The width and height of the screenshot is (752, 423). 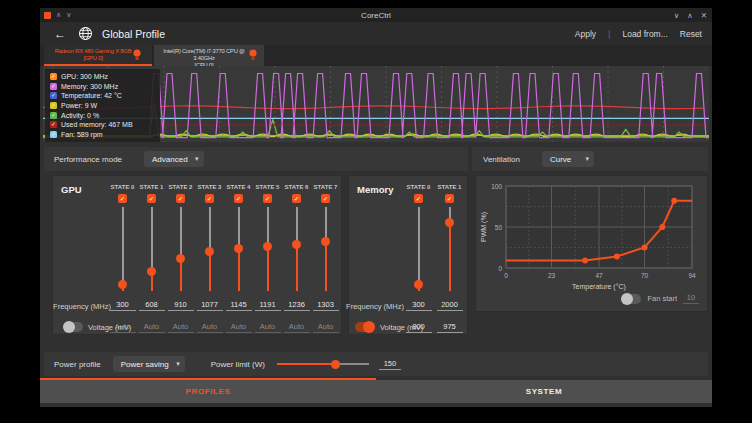 I want to click on shade-icon: ∨, so click(x=68, y=15).